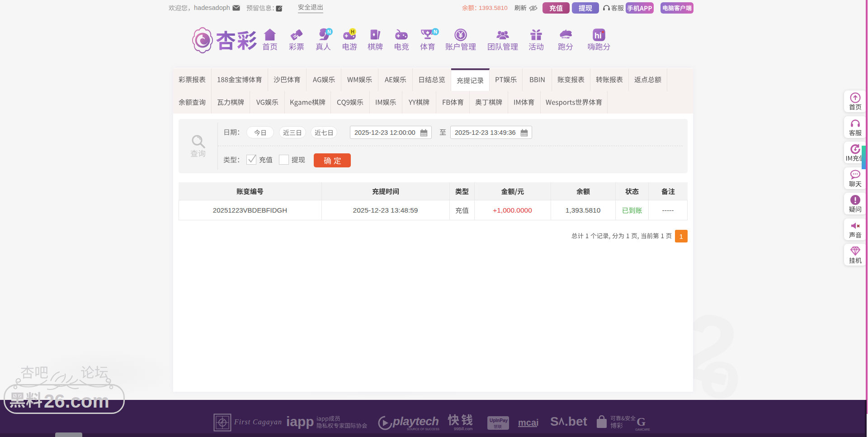  Describe the element at coordinates (565, 38) in the screenshot. I see `svg-text: ZaJf` at that location.